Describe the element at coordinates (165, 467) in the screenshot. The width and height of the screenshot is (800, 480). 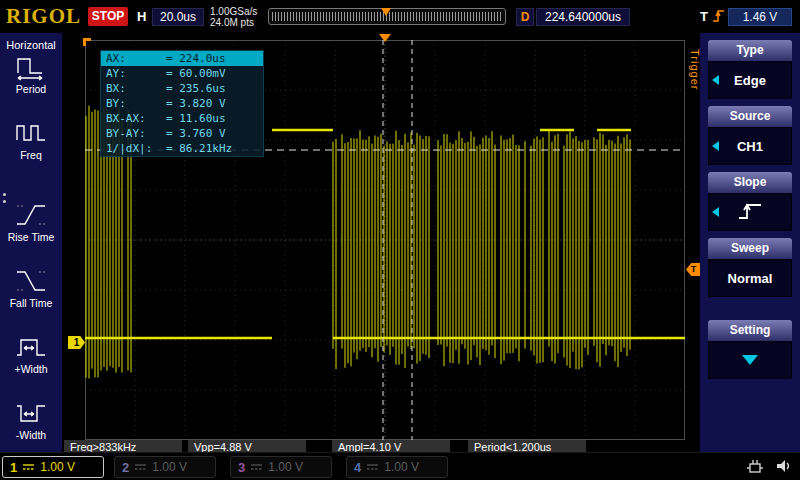
I see `channel-2-indicator: 2 1.00 V` at that location.